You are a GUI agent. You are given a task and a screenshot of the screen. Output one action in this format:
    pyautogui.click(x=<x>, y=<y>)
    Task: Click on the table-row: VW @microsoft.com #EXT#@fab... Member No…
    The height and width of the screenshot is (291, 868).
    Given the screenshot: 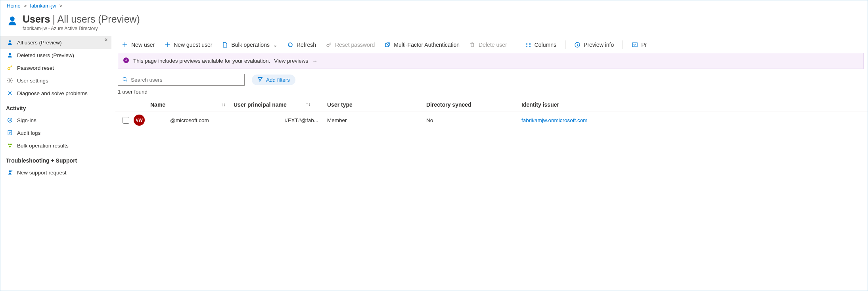 What is the action you would take?
    pyautogui.click(x=492, y=121)
    